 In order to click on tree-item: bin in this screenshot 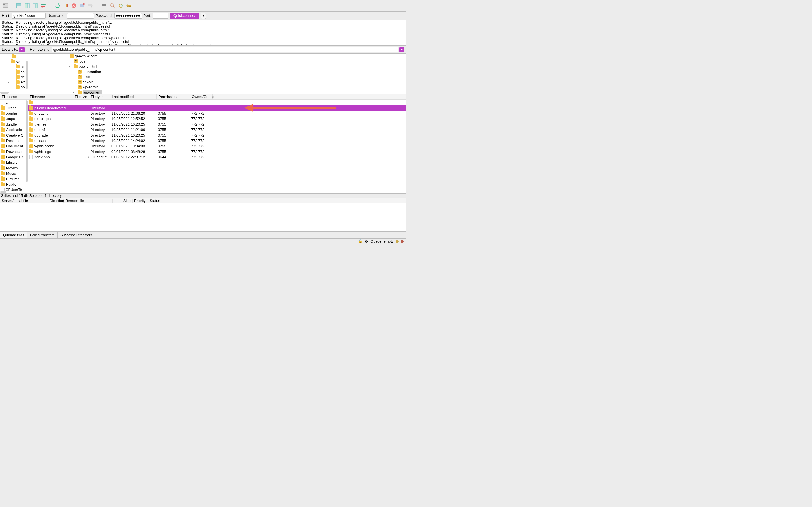, I will do `click(14, 67)`.